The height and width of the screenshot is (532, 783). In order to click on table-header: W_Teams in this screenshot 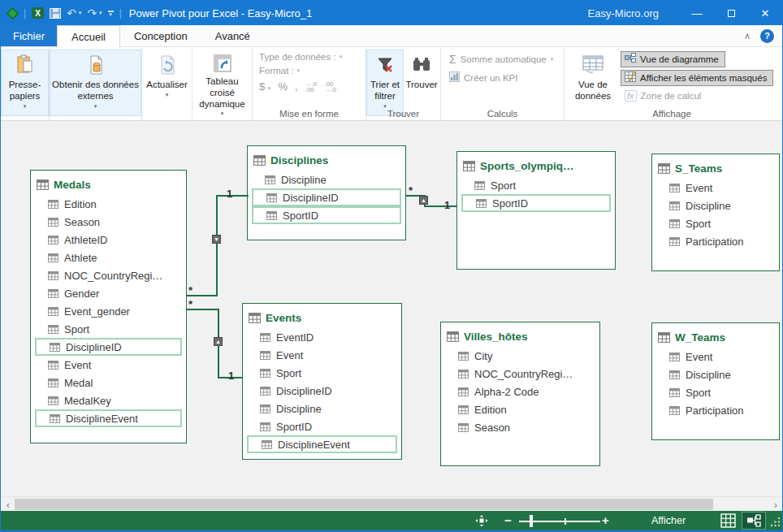, I will do `click(716, 335)`.